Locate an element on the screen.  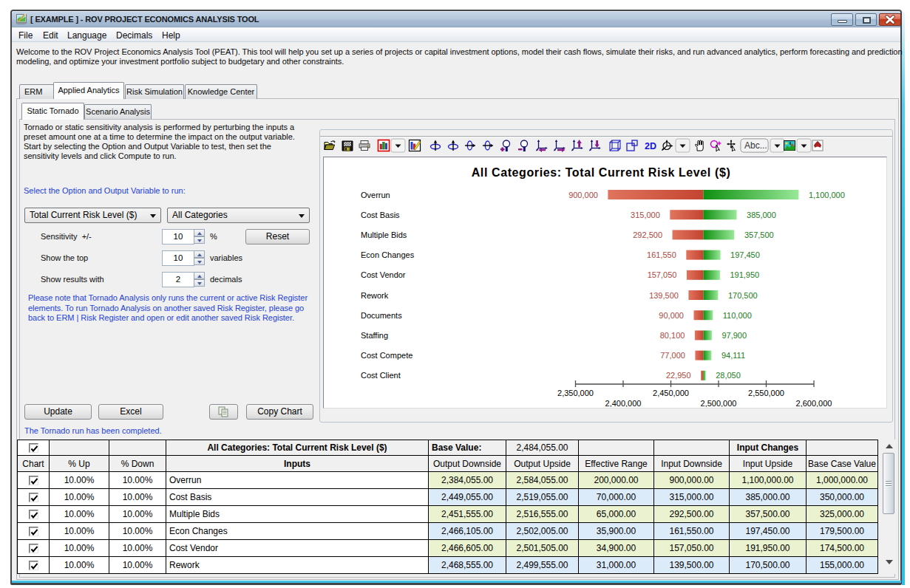
svg-text: 315,000 is located at coordinates (645, 215).